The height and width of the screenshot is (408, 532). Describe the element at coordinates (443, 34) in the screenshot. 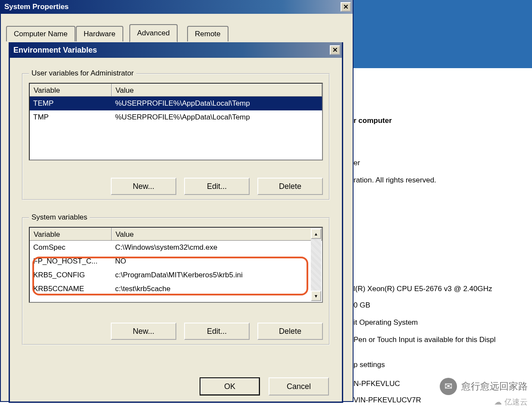

I see `header-band` at that location.